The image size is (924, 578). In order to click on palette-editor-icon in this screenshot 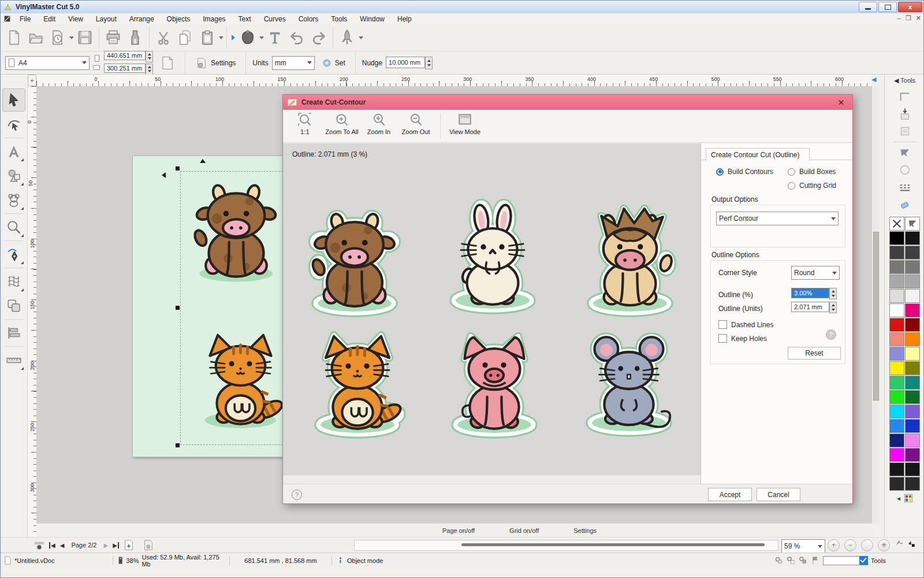, I will do `click(908, 498)`.